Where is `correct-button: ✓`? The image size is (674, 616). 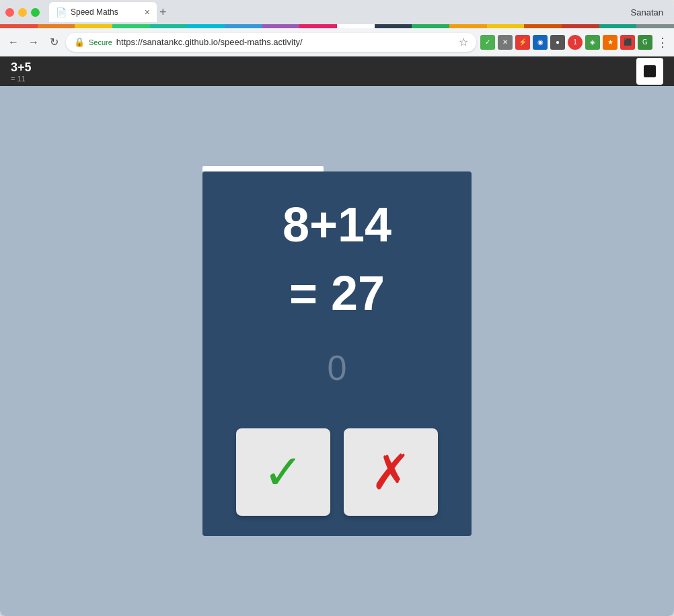
correct-button: ✓ is located at coordinates (283, 472).